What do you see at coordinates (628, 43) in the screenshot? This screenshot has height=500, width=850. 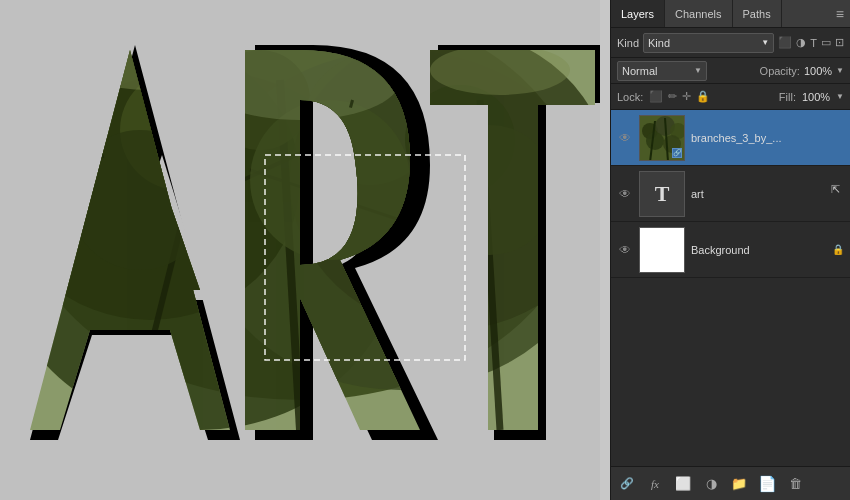 I see `kind-label: Kind` at bounding box center [628, 43].